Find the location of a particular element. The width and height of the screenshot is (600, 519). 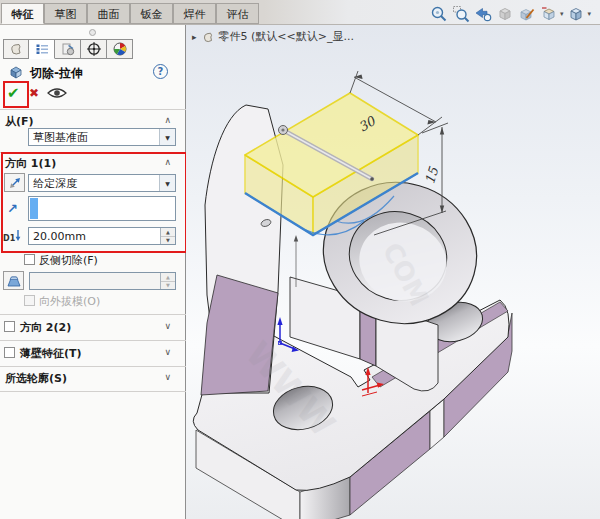

thin-feature-checkbox is located at coordinates (10, 352).